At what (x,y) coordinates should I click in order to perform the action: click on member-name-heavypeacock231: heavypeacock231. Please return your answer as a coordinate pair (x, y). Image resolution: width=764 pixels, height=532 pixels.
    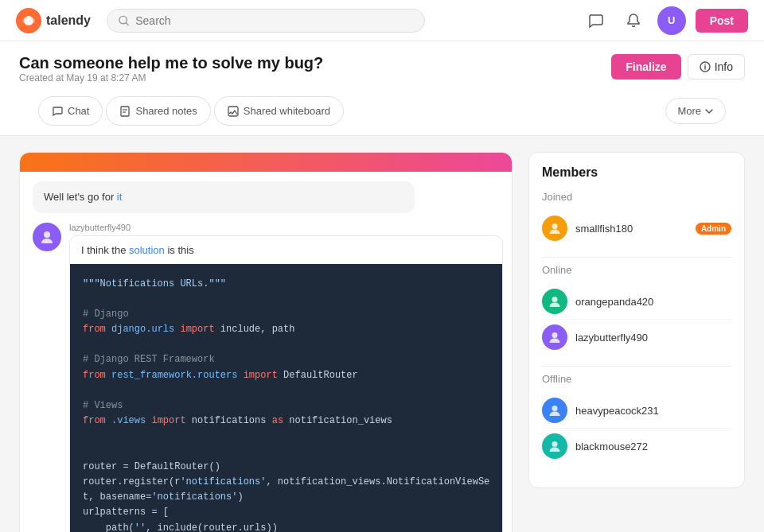
    Looking at the image, I should click on (653, 410).